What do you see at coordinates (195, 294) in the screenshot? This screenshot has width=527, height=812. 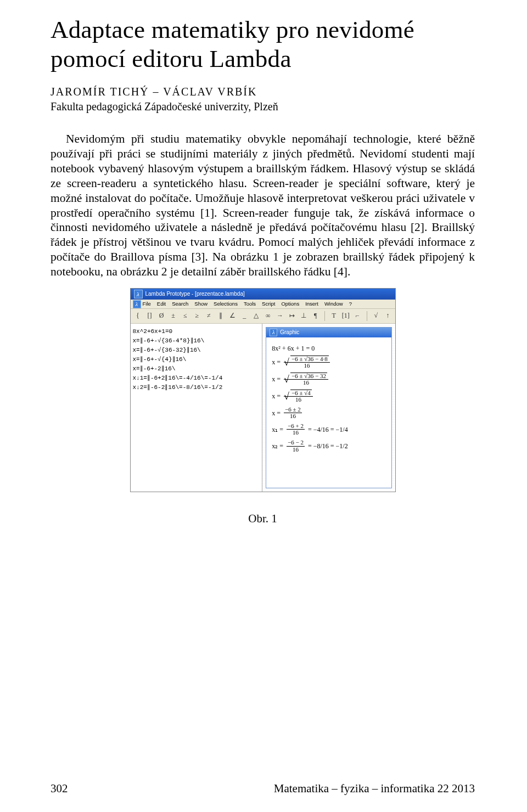 I see `window-title: Lambda Prototype - [prezentace.lambda]` at bounding box center [195, 294].